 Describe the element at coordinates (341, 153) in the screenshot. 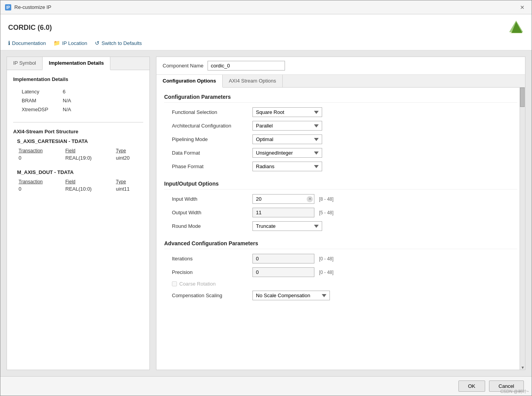

I see `data-format-row: Data Format UnsignedInteger SignedFracti…` at that location.